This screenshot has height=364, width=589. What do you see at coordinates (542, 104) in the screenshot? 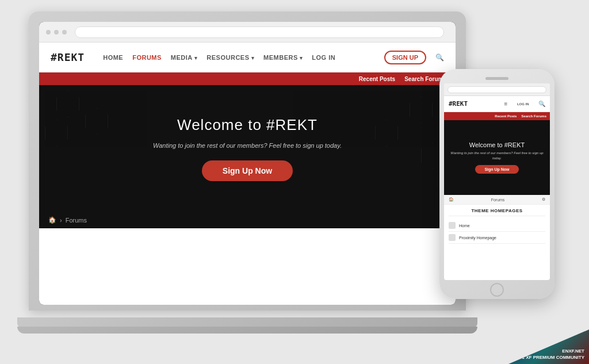
I see `phone-search-icon: 🔍` at bounding box center [542, 104].